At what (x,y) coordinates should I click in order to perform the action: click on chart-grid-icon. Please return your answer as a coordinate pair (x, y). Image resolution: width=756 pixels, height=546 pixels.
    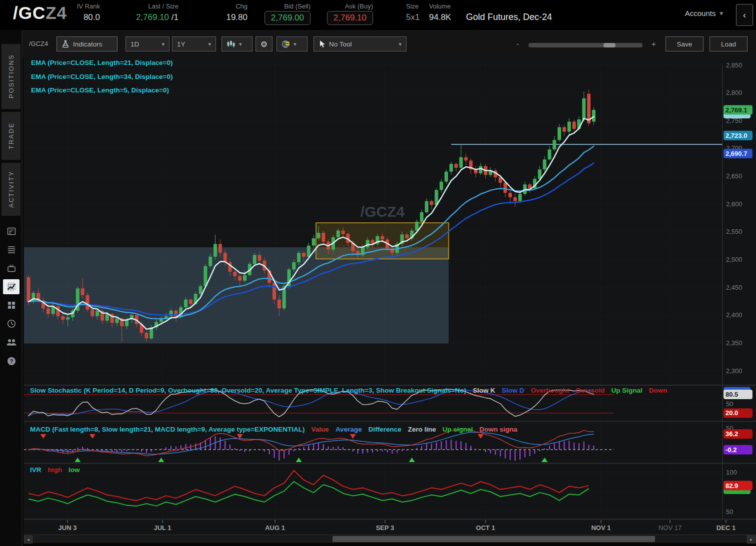
    Looking at the image, I should click on (11, 287).